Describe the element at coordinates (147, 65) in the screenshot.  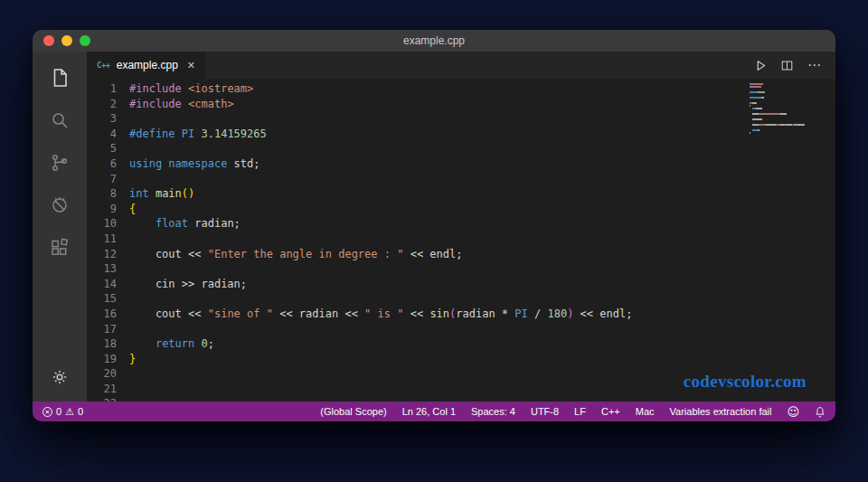
I see `tab-label: example.cpp` at that location.